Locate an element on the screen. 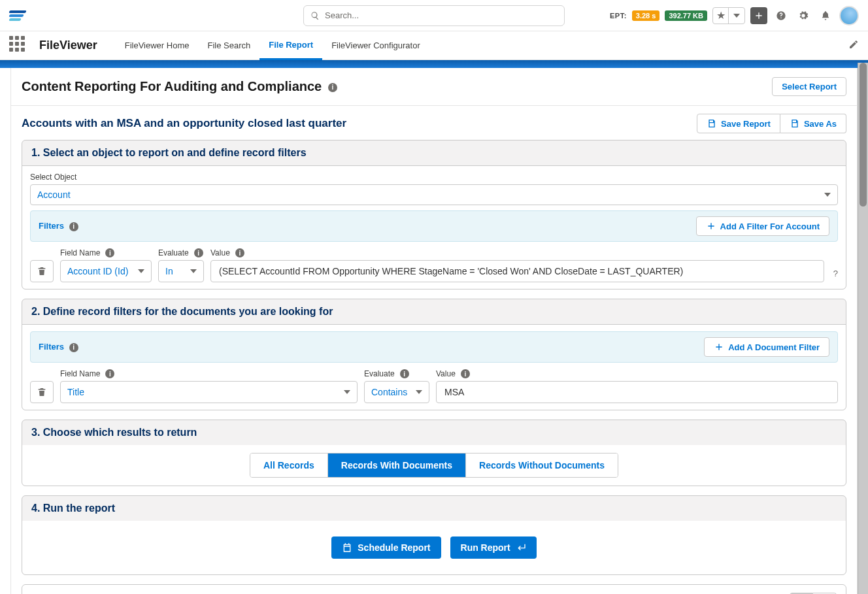 Image resolution: width=868 pixels, height=594 pixels. seg-all-records: All Records is located at coordinates (289, 465).